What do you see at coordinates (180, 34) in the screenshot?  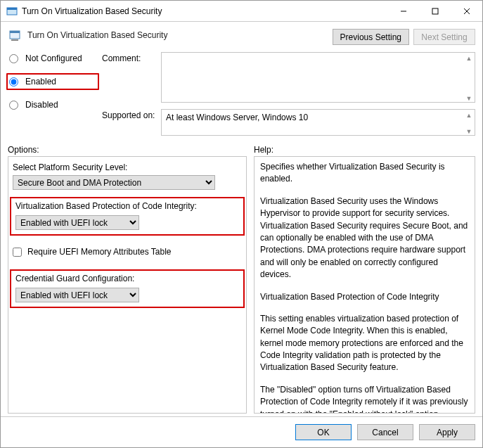 I see `policy-name: Turn On Virtualization Based Security` at bounding box center [180, 34].